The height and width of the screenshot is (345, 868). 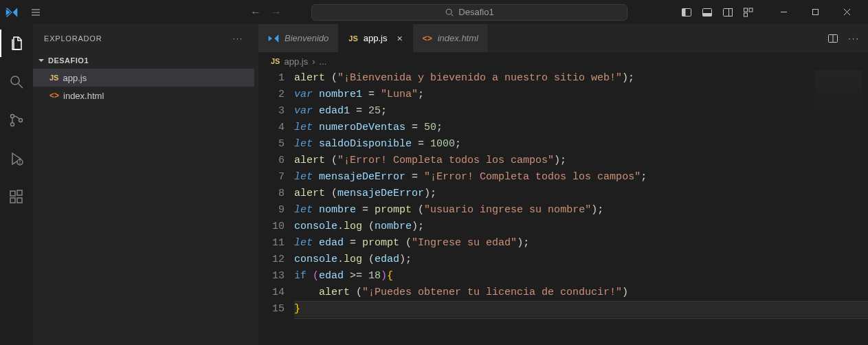 What do you see at coordinates (74, 78) in the screenshot?
I see `file-name: app.js` at bounding box center [74, 78].